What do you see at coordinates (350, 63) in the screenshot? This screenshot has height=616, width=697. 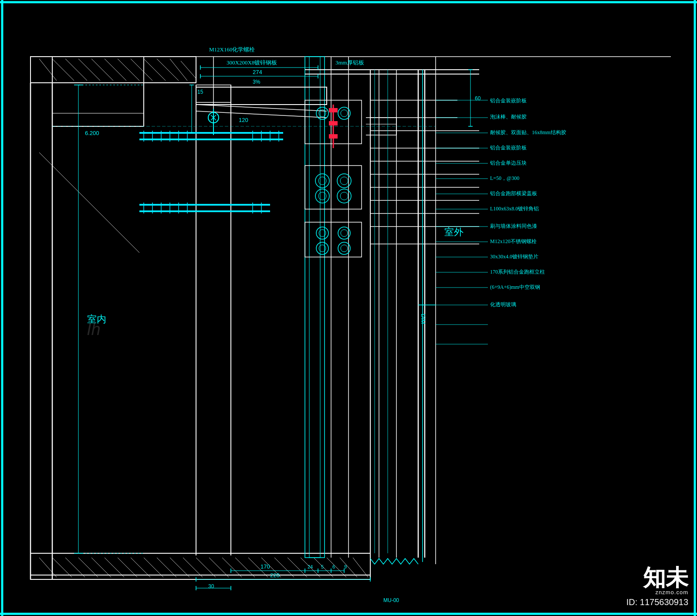 I see `svg-text: 3mm厚铝板` at bounding box center [350, 63].